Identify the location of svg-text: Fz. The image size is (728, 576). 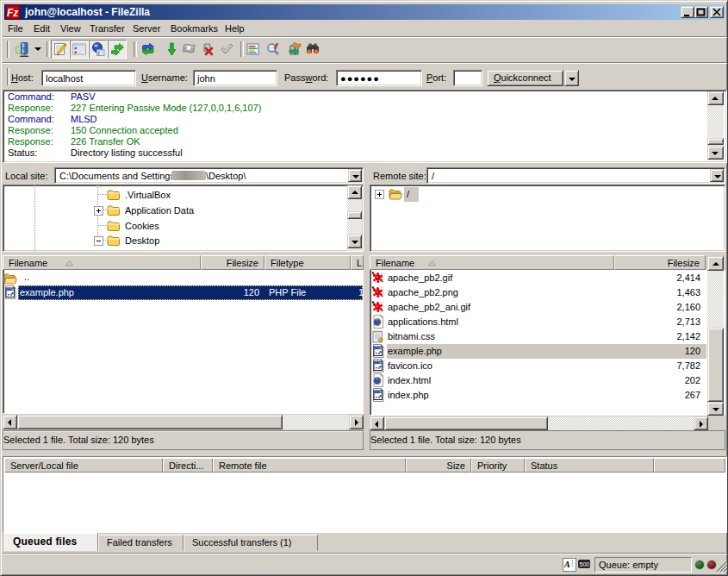
(12, 13).